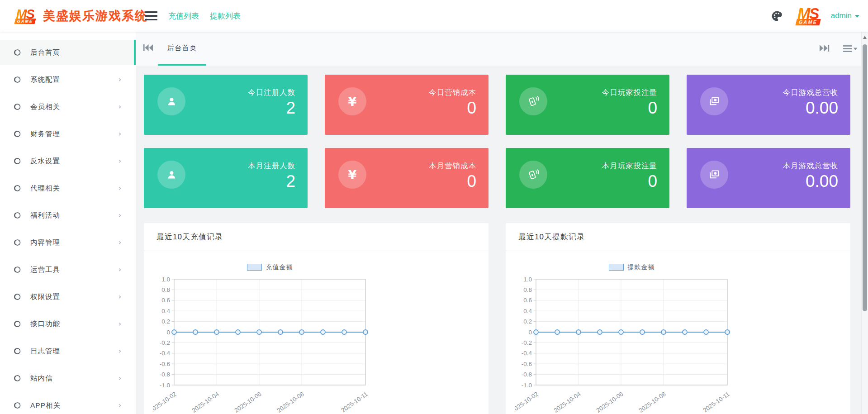 The image size is (868, 414). What do you see at coordinates (811, 93) in the screenshot?
I see `stat-card-label: 今日游戏总营收` at bounding box center [811, 93].